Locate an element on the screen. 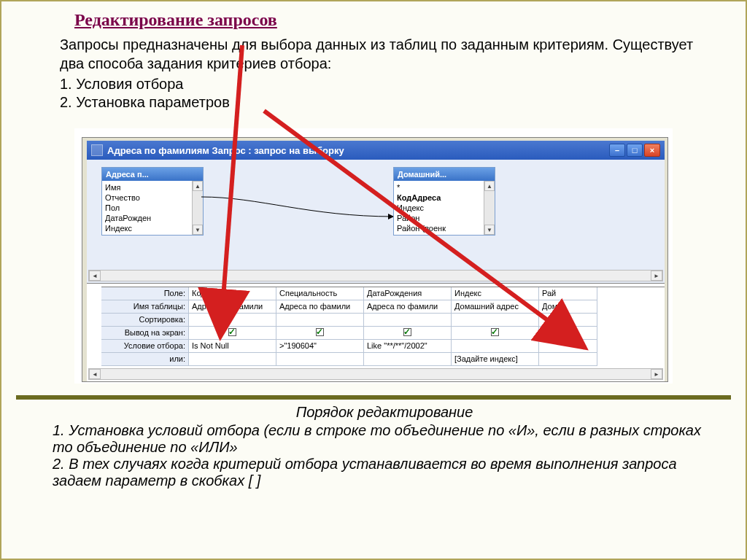 This screenshot has width=747, height=560. window-titlebar: Адреса по фамилиям Запрос : запрос на вы… is located at coordinates (376, 150).